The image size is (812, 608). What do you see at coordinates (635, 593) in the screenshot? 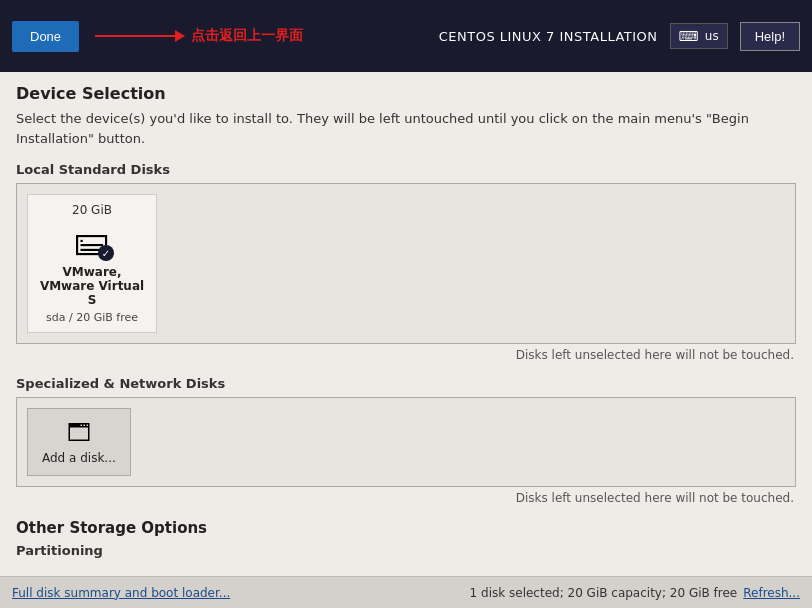
I see `footer-status: 1 disk selected; 20 GiB capacity; 20 GiB…` at bounding box center [635, 593].